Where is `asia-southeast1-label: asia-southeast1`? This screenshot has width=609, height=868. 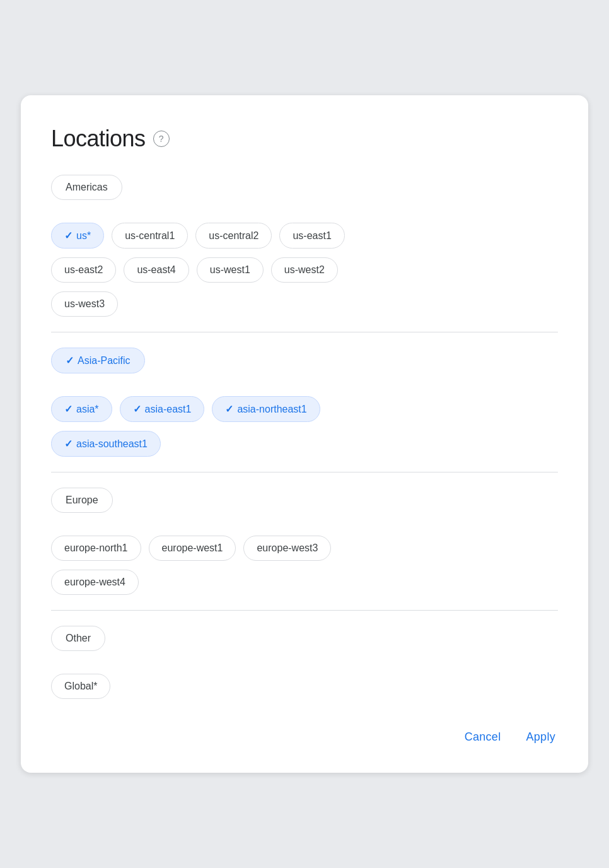
asia-southeast1-label: asia-southeast1 is located at coordinates (112, 444).